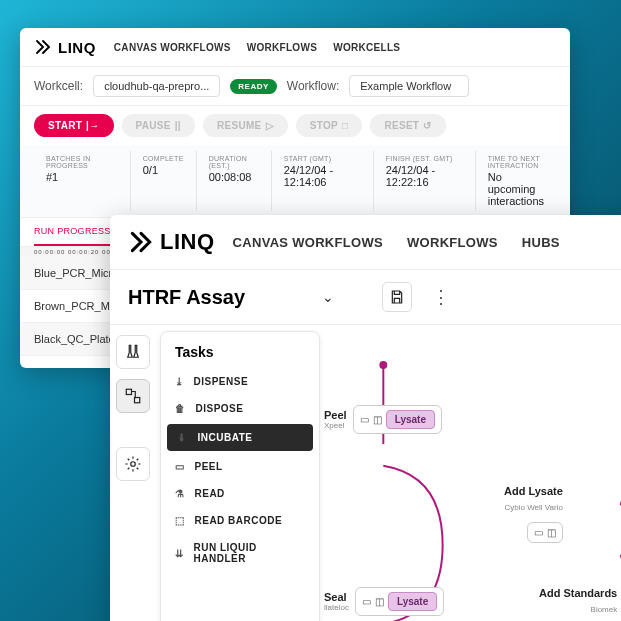 This screenshot has height=621, width=621. Describe the element at coordinates (180, 520) in the screenshot. I see `barcode-icon: ⬚` at that location.